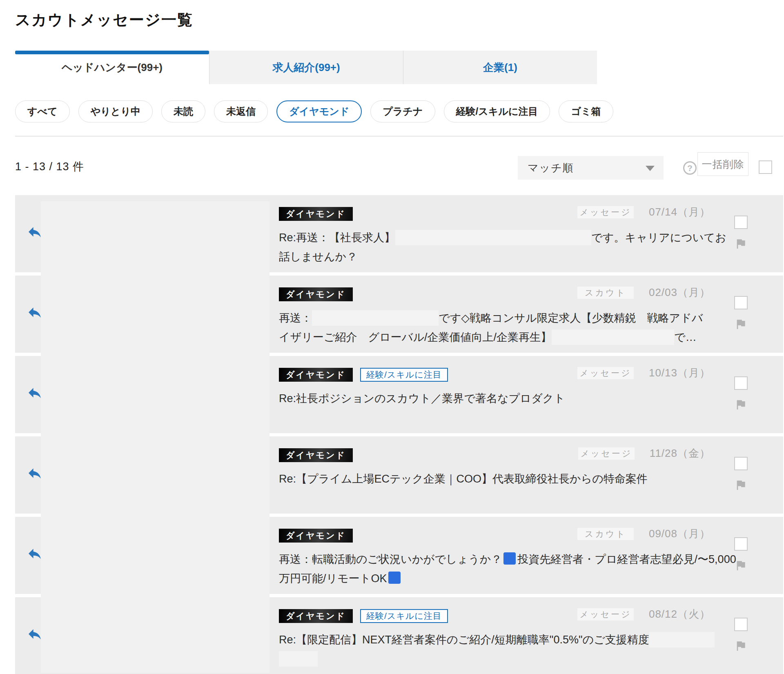  I want to click on result-count: 1 - 13 / 13 件, so click(50, 167).